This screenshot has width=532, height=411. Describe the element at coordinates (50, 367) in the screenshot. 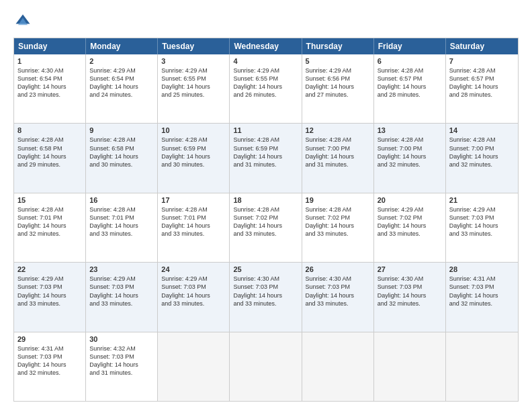

I see `calendar-cell: 29Sunrise: 4:31 AM Sunset: 7:03 PM Dayli…` at that location.